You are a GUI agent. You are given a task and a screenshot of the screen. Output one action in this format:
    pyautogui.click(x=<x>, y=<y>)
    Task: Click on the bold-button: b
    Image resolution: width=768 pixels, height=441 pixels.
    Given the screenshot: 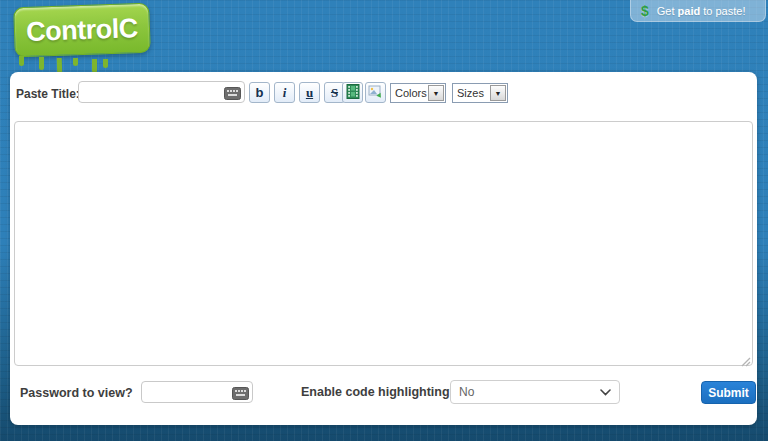 What is the action you would take?
    pyautogui.click(x=260, y=92)
    